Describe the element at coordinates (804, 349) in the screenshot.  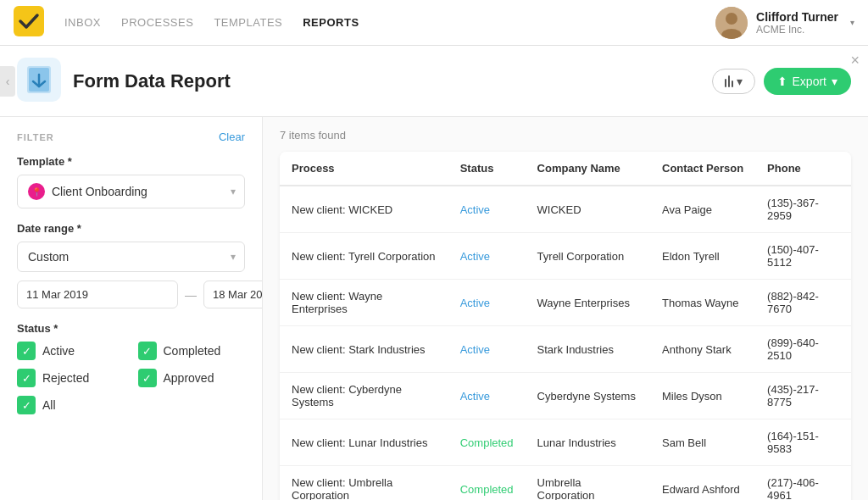
I see `cell-phone: (899)-640-2510` at that location.